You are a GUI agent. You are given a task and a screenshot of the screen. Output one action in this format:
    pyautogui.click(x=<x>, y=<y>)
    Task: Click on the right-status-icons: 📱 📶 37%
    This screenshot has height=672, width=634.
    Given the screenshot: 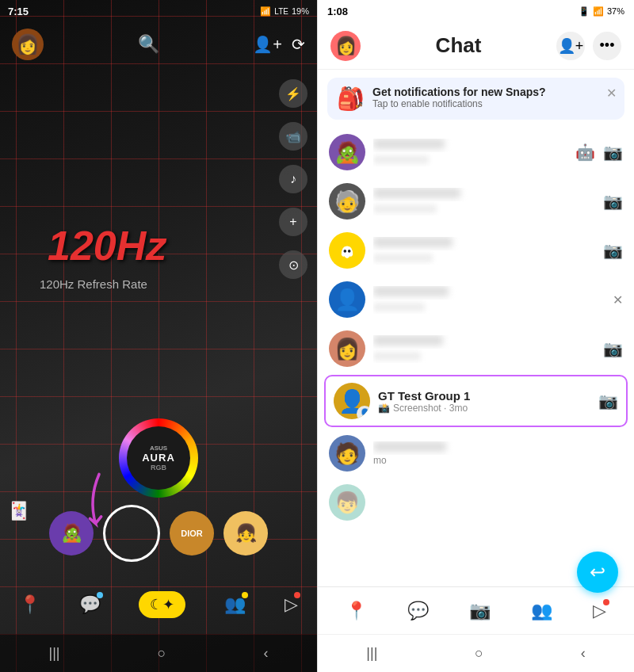 What is the action you would take?
    pyautogui.click(x=602, y=11)
    